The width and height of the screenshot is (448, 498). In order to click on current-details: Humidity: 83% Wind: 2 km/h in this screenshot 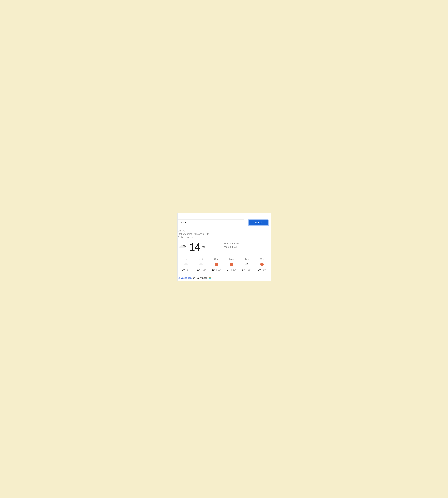, I will do `click(231, 245)`.